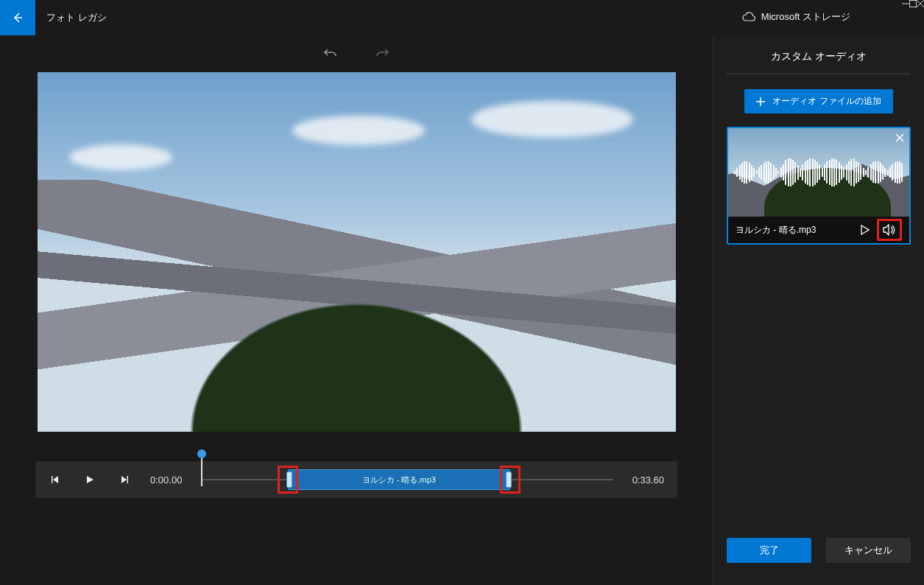 This screenshot has height=585, width=924. I want to click on audio-clip: ヨルシカ - 晴る.mp3, so click(399, 480).